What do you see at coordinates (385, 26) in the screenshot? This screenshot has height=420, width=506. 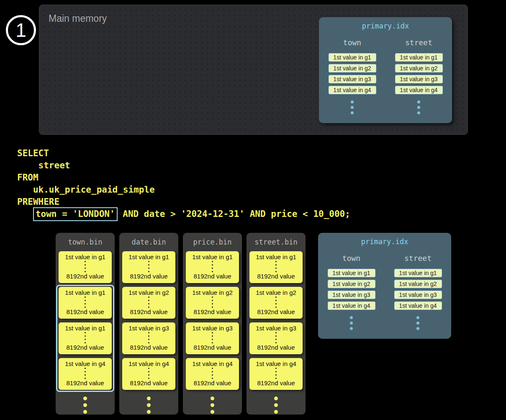 I see `primary-index-title: primary.idx` at bounding box center [385, 26].